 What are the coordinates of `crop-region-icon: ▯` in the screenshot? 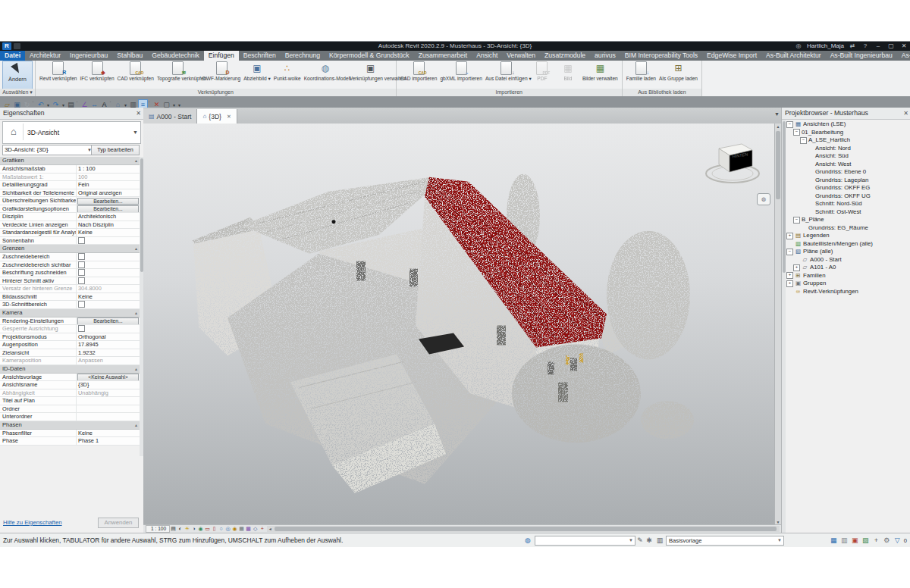 It's located at (214, 529).